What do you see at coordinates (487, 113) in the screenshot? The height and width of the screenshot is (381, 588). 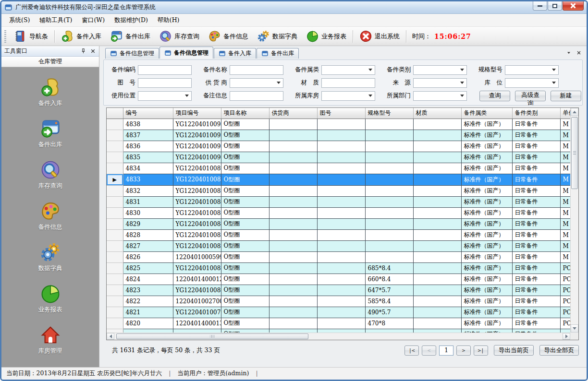 I see `column-header: 备件属类` at bounding box center [487, 113].